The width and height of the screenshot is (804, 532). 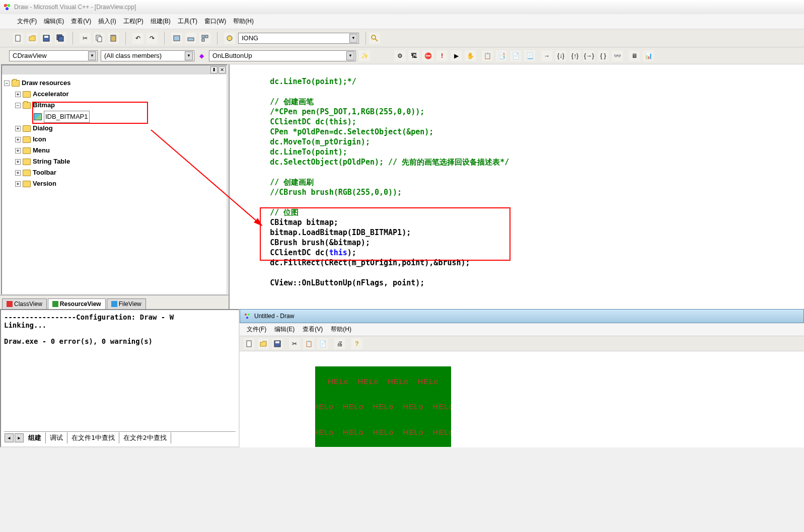 What do you see at coordinates (120, 378) in the screenshot?
I see `output-pane: -----------------Configuration: Draw - W…` at bounding box center [120, 378].